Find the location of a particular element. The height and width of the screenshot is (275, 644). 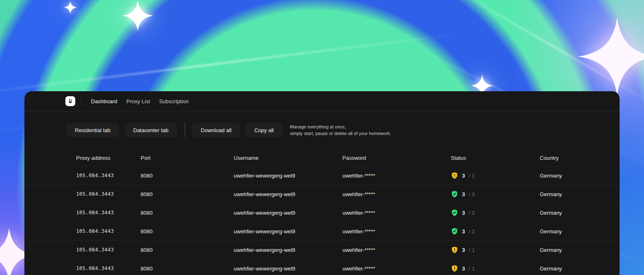

nav-item-proxy-list: Proxy List is located at coordinates (138, 102).